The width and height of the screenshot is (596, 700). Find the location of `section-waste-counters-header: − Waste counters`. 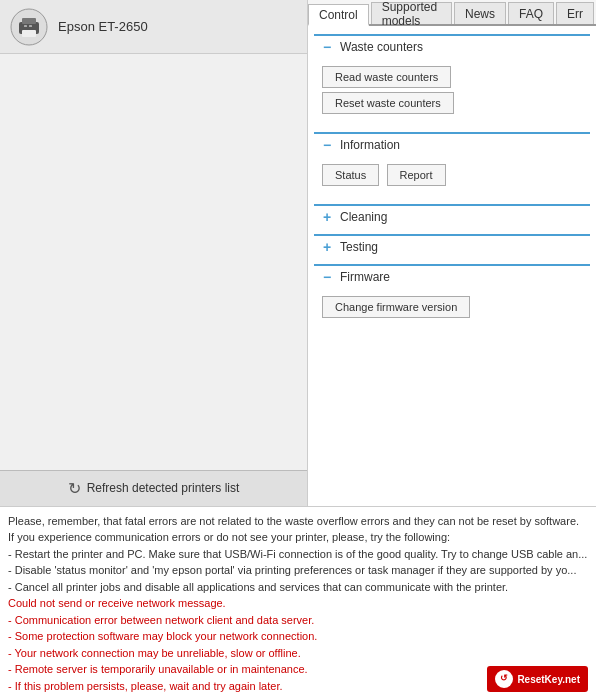

section-waste-counters-header: − Waste counters is located at coordinates (452, 46).